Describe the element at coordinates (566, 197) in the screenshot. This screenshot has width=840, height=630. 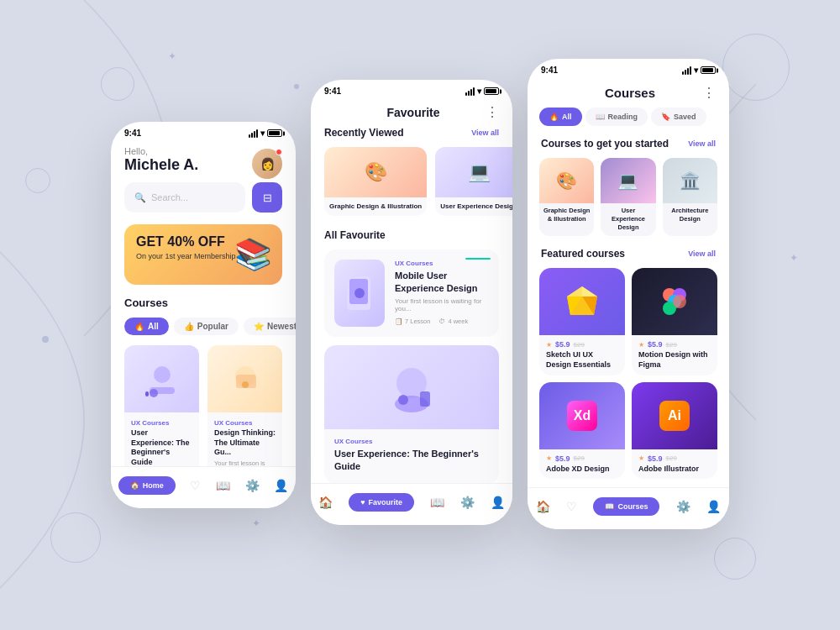
I see `started-card-0: 🎨 Graphic Design & Illustration` at that location.